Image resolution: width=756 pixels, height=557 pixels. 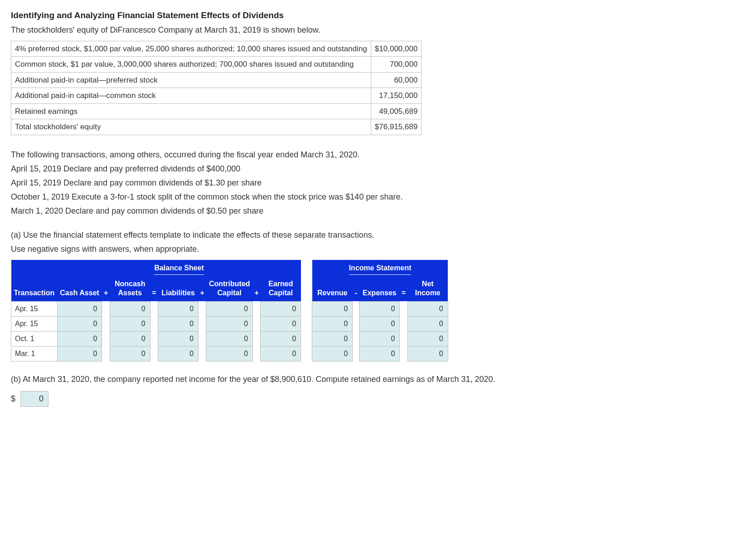 I want to click on table-row: Additional paid-in capital—preferred sto…, so click(x=217, y=80).